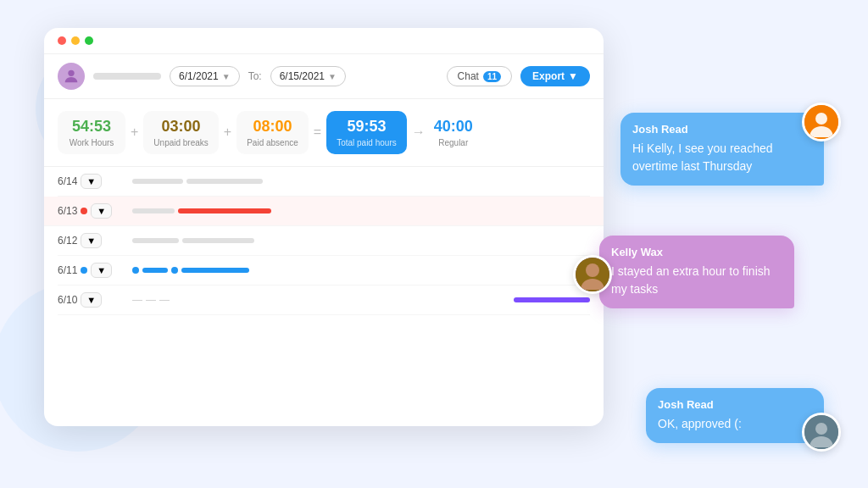  What do you see at coordinates (92, 241) in the screenshot?
I see `date-dropdown-3: ▼` at bounding box center [92, 241].